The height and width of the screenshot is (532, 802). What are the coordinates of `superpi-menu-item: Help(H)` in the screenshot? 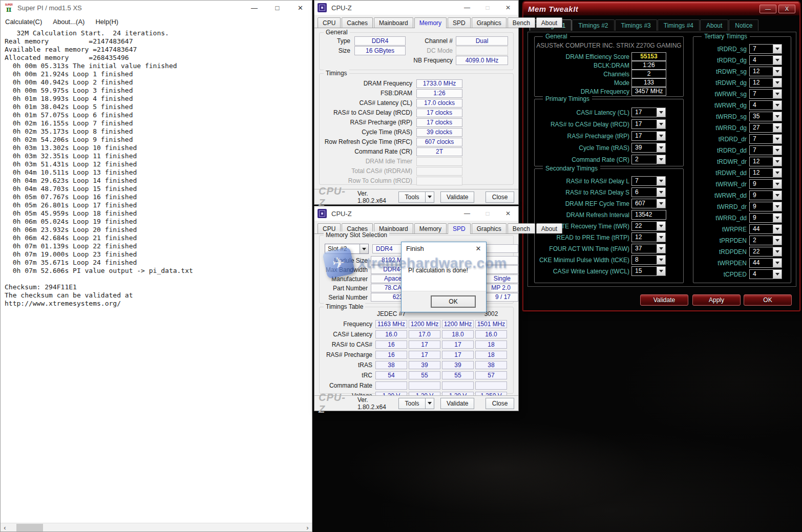 It's located at (107, 22).